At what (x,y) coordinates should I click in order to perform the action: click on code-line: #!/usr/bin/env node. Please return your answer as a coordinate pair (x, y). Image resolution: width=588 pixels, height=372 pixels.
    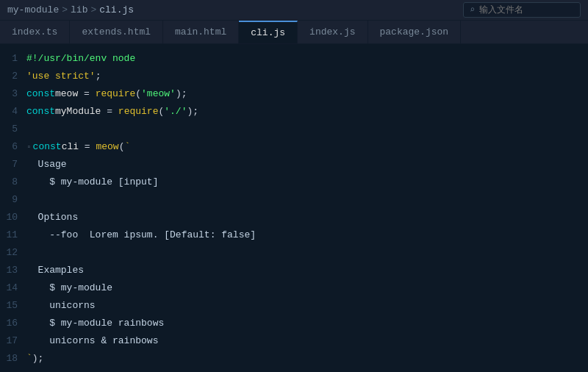
    Looking at the image, I should click on (304, 59).